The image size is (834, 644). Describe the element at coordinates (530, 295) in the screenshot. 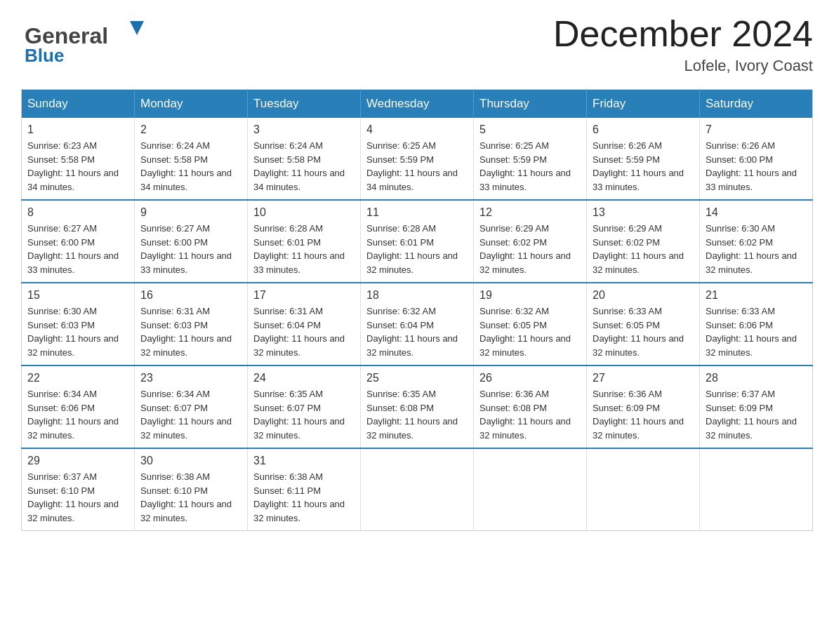

I see `day-number: 19` at that location.